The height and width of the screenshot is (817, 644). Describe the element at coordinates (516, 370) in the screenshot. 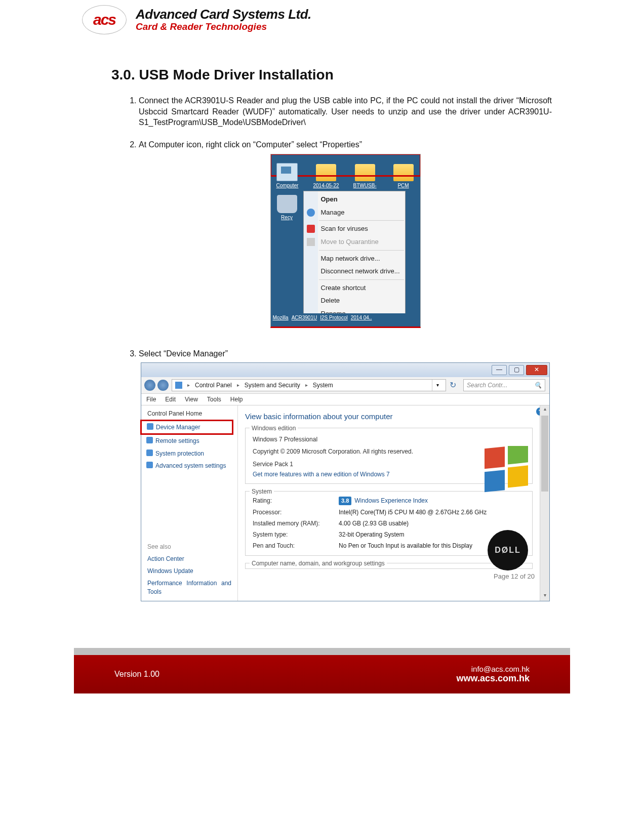

I see `window-maximize-button: ▢` at that location.